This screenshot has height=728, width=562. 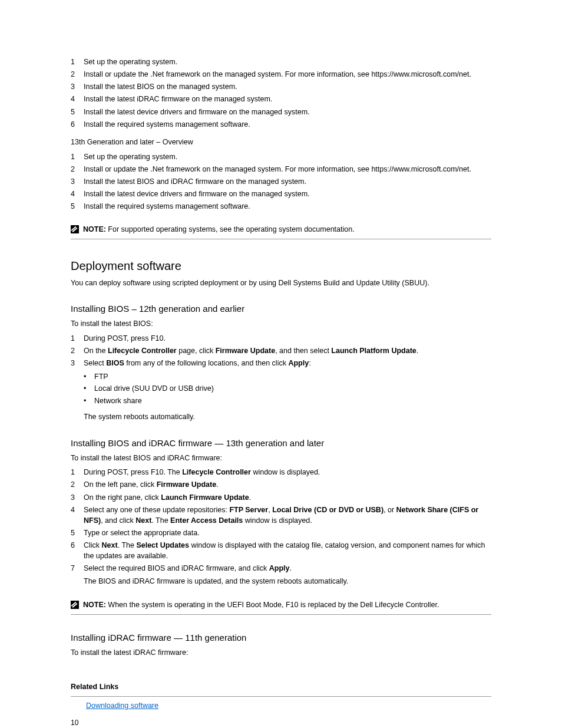 What do you see at coordinates (281, 309) in the screenshot?
I see `subsection-heading-bios-12g: Installing BIOS – 12th generation and ea…` at bounding box center [281, 309].